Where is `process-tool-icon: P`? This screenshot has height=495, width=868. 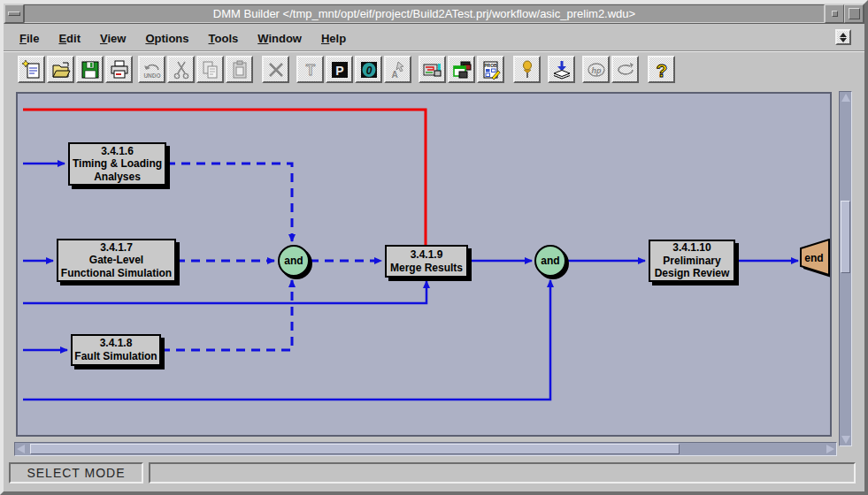
process-tool-icon: P is located at coordinates (340, 70).